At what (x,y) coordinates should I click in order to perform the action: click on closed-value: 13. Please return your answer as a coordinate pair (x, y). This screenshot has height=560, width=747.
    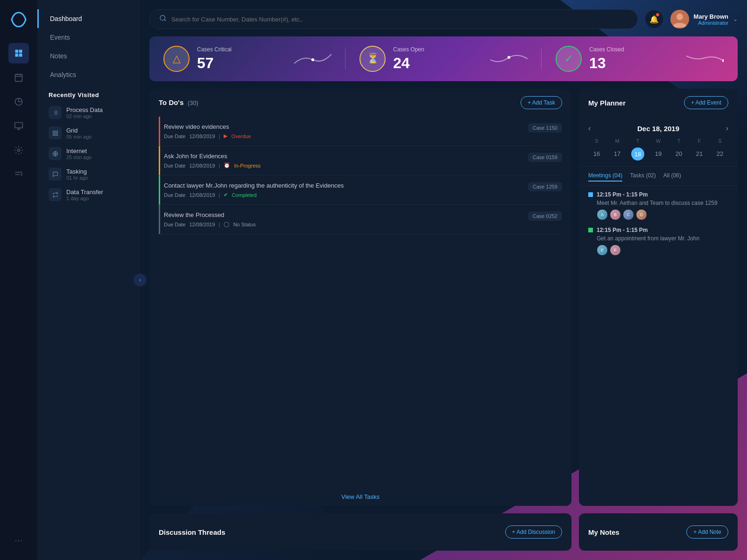
    Looking at the image, I should click on (634, 63).